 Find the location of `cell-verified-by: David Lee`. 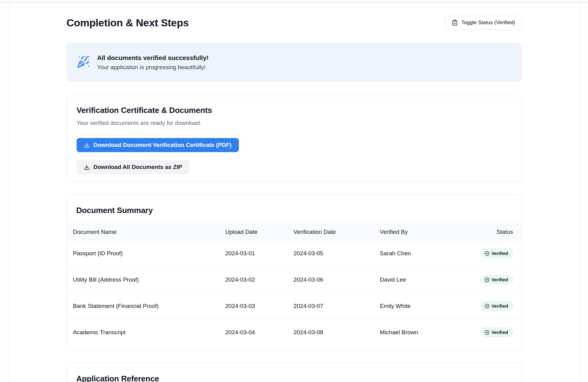

cell-verified-by: David Lee is located at coordinates (412, 280).